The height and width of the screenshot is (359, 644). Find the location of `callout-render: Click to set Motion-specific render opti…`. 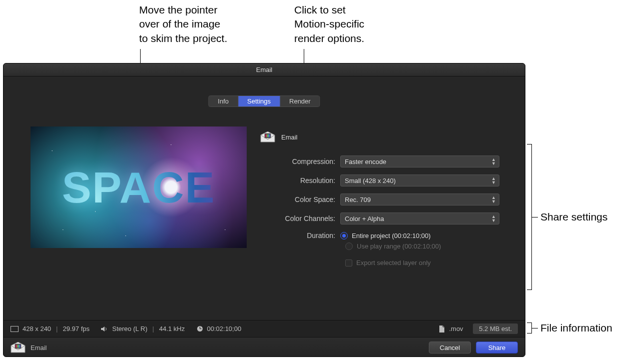

callout-render: Click to set Motion-specific render opti… is located at coordinates (329, 24).